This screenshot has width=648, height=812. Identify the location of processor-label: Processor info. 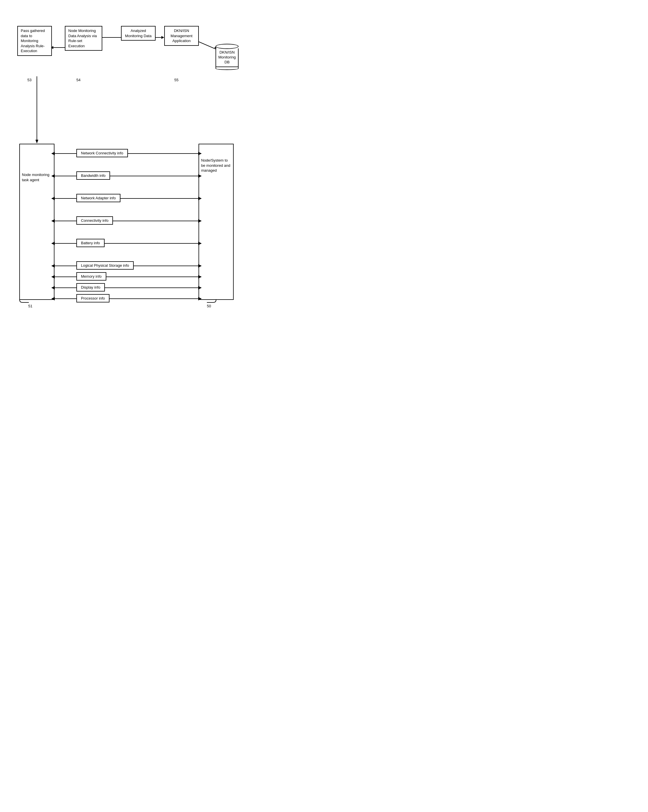
(93, 298).